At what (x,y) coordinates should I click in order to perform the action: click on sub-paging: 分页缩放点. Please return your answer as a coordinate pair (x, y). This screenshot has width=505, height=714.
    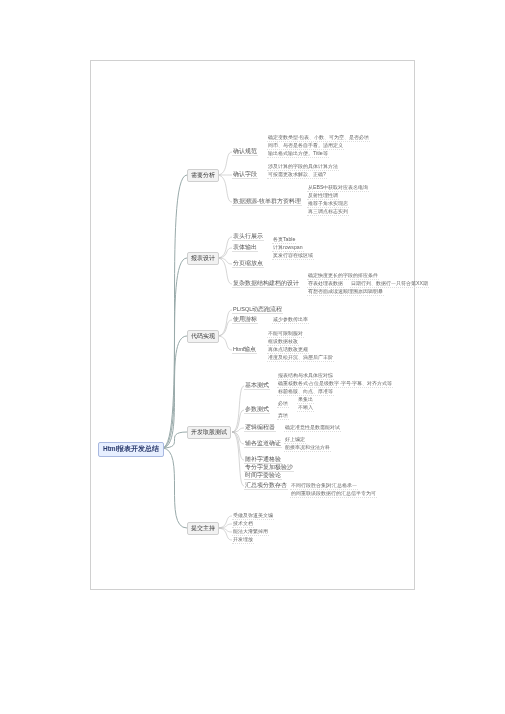
    Looking at the image, I should click on (248, 264).